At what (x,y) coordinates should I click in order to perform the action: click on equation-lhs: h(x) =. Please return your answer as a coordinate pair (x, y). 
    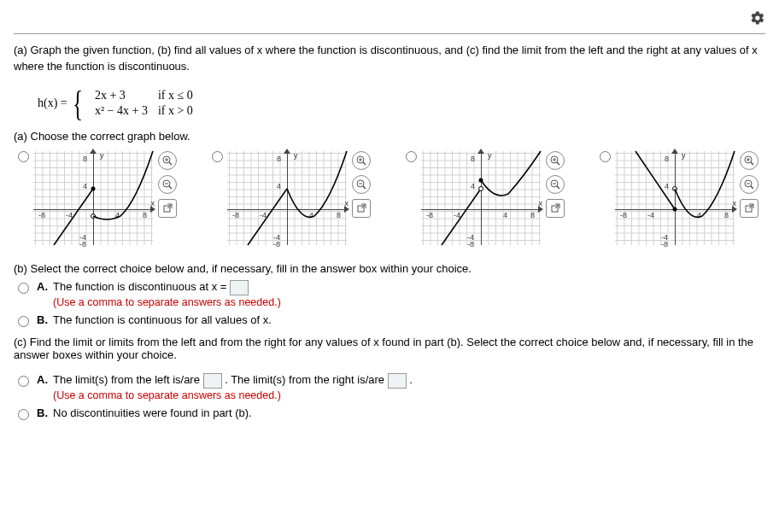
    Looking at the image, I should click on (53, 103).